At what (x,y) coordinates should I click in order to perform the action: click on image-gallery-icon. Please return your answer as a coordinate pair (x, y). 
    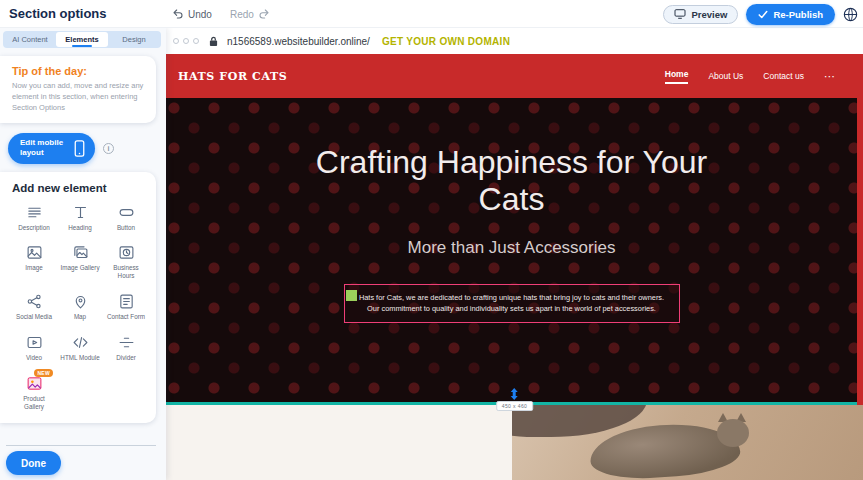
    Looking at the image, I should click on (80, 252).